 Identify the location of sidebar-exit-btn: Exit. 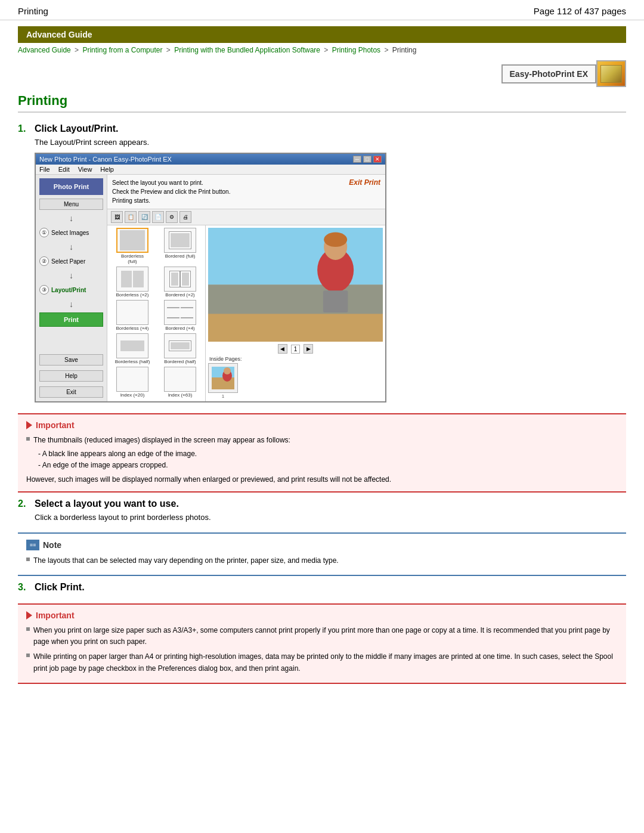
(72, 392).